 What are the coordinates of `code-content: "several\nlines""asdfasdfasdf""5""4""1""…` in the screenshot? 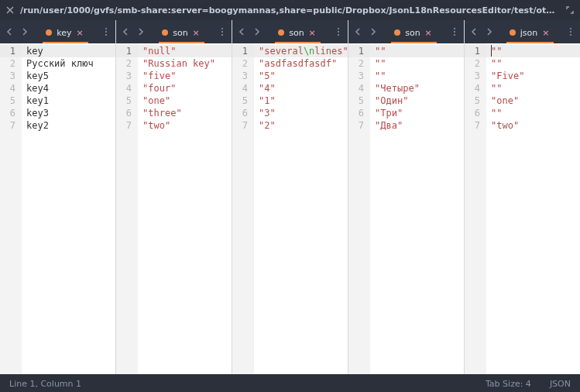 It's located at (300, 209).